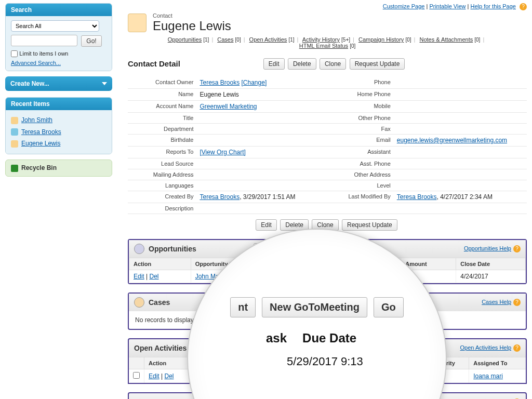 The image size is (532, 399). What do you see at coordinates (59, 104) in the screenshot?
I see `recent-title: Recent Items` at bounding box center [59, 104].